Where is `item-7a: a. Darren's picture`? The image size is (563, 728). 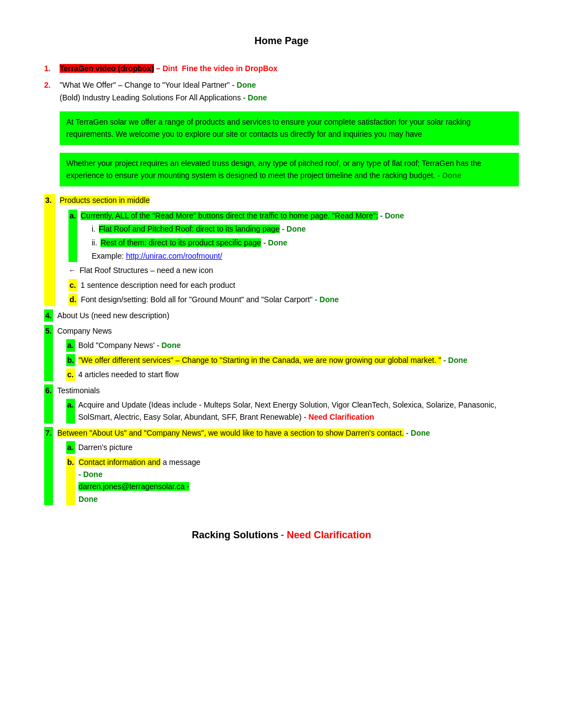 item-7a: a. Darren's picture is located at coordinates (288, 447).